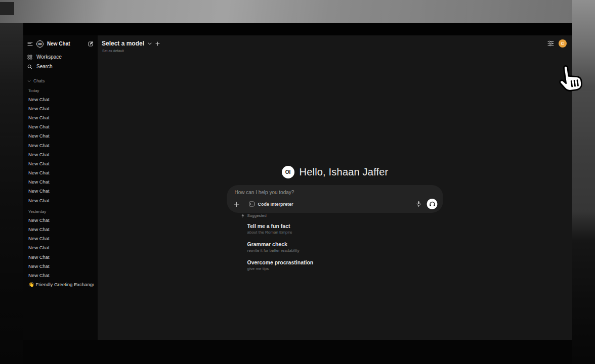  Describe the element at coordinates (345, 265) in the screenshot. I see `suggested-prompt: Overcome procrastination give me tips` at that location.